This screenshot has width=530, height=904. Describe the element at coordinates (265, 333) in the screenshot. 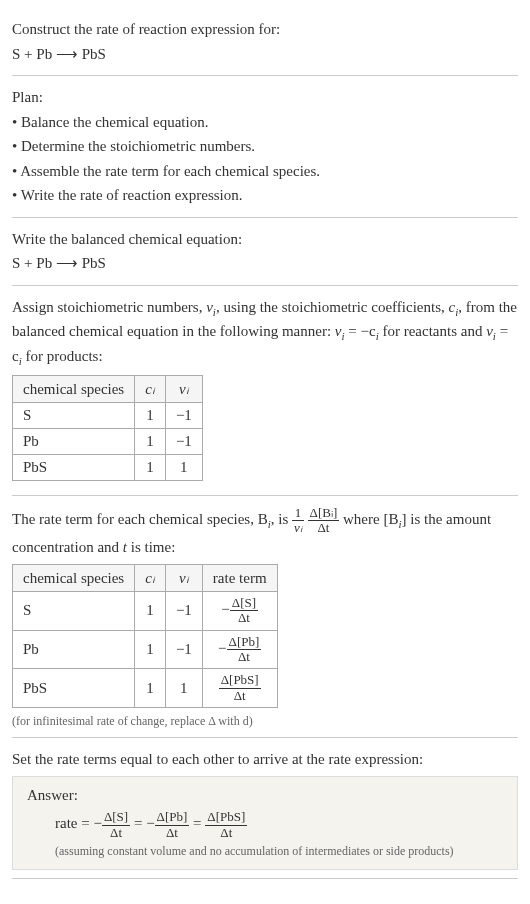

I see `stoich-text: Assign stoichiometric numbers, νi, using…` at that location.